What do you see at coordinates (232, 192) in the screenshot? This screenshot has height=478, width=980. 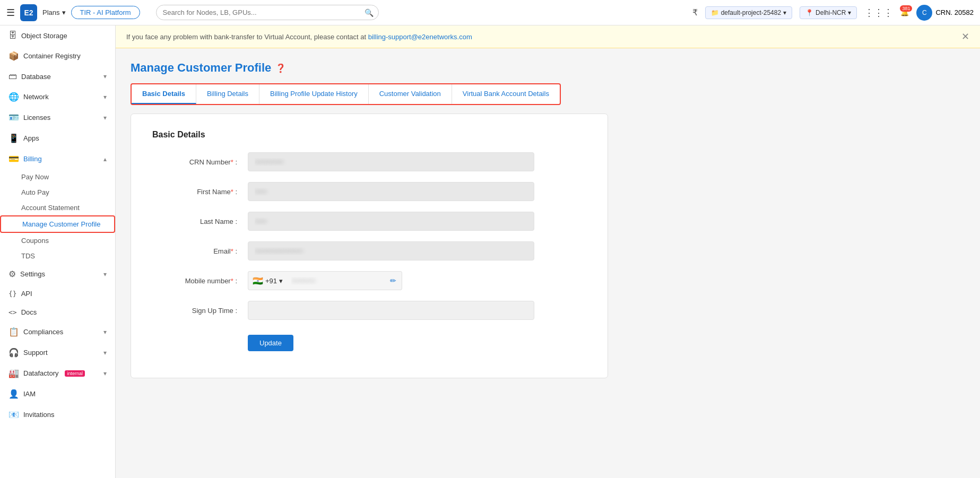 I see `first-name-required-star: *` at bounding box center [232, 192].